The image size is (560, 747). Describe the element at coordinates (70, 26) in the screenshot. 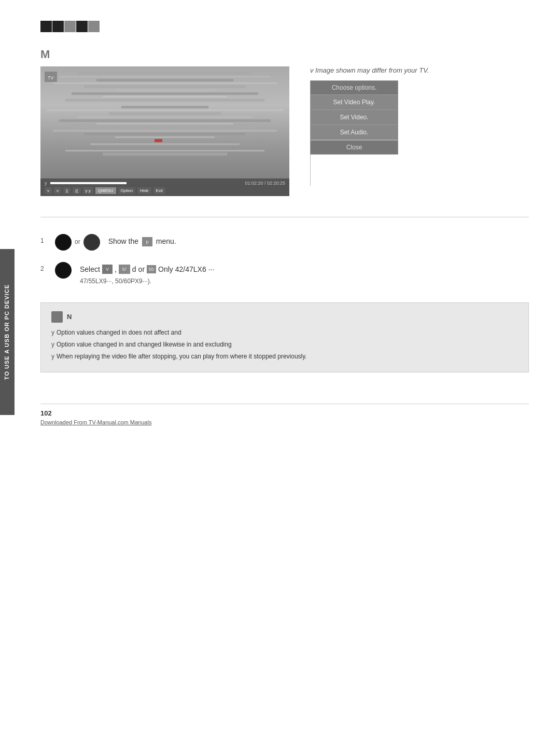

I see `logo` at that location.